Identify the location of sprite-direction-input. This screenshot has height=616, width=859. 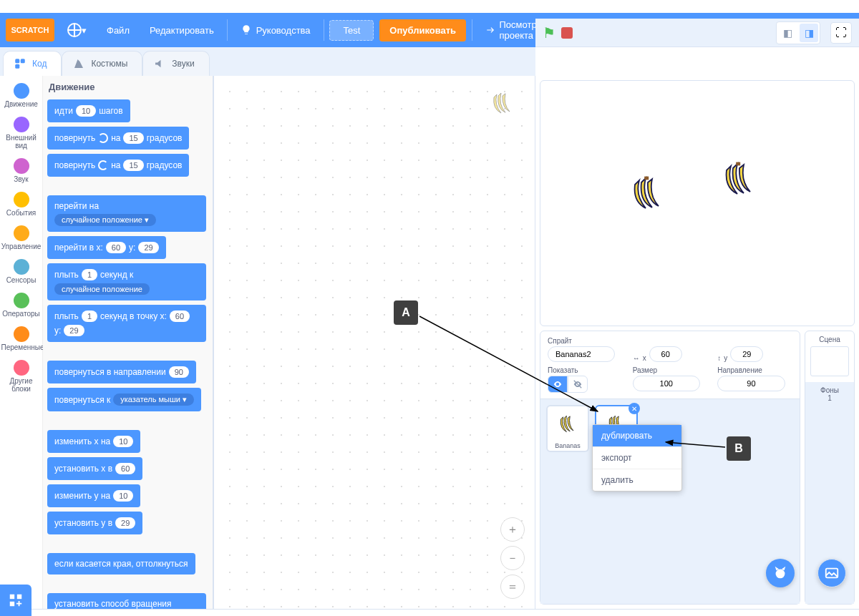
(751, 383).